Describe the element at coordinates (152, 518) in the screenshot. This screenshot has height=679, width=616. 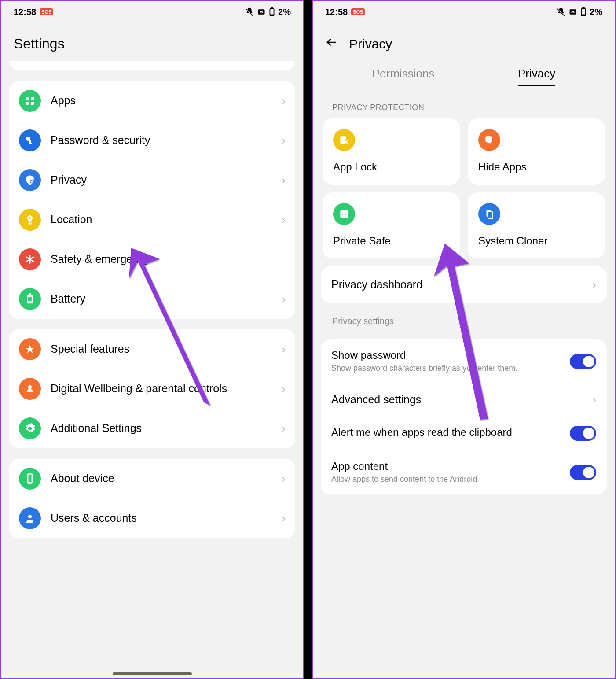
I see `row-users-accounts: Users & accounts ›` at that location.